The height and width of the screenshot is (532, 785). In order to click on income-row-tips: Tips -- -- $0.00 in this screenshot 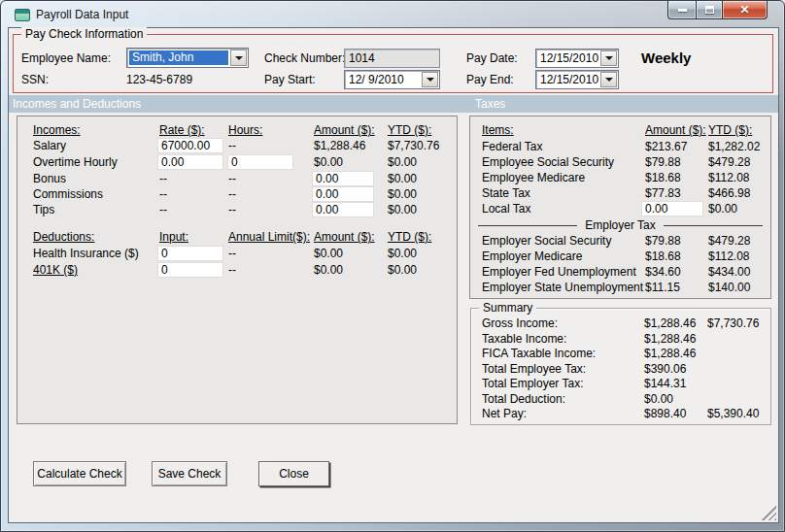, I will do `click(237, 211)`.